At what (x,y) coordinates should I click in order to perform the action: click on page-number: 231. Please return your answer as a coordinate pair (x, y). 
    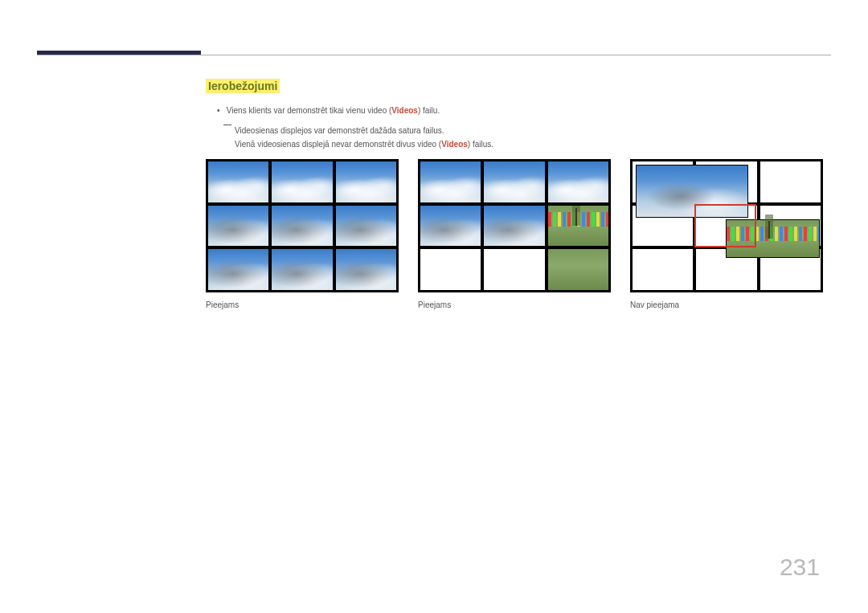
    Looking at the image, I should click on (800, 567).